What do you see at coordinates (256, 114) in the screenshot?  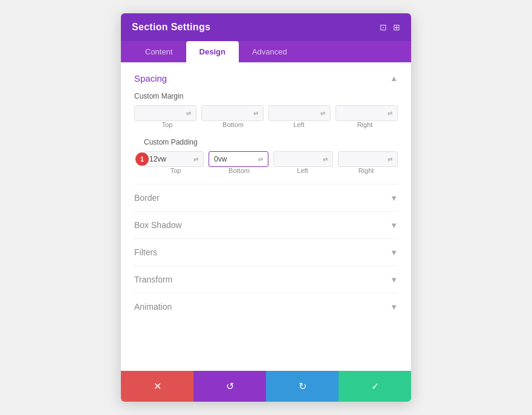 I see `margin-bottom-link-icon: ⇄` at bounding box center [256, 114].